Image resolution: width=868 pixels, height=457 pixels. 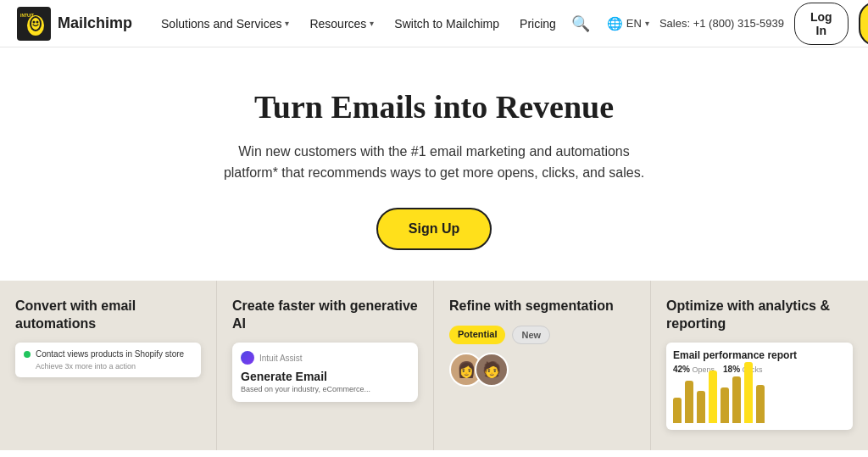 I want to click on hero-headline: Turn Emails into Revenue, so click(x=434, y=108).